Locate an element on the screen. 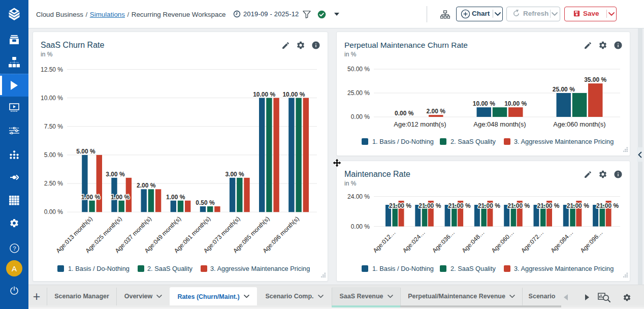 The height and width of the screenshot is (309, 644). svg-text: Age:084… is located at coordinates (562, 241).